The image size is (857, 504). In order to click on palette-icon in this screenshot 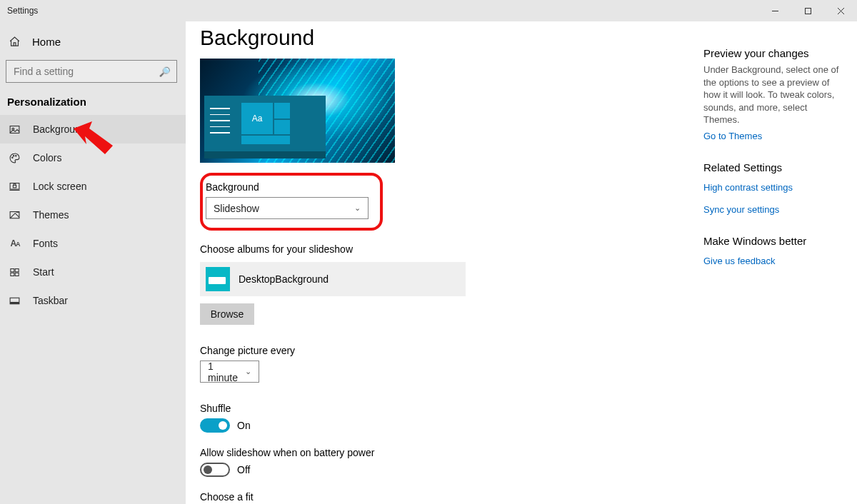, I will do `click(15, 158)`.